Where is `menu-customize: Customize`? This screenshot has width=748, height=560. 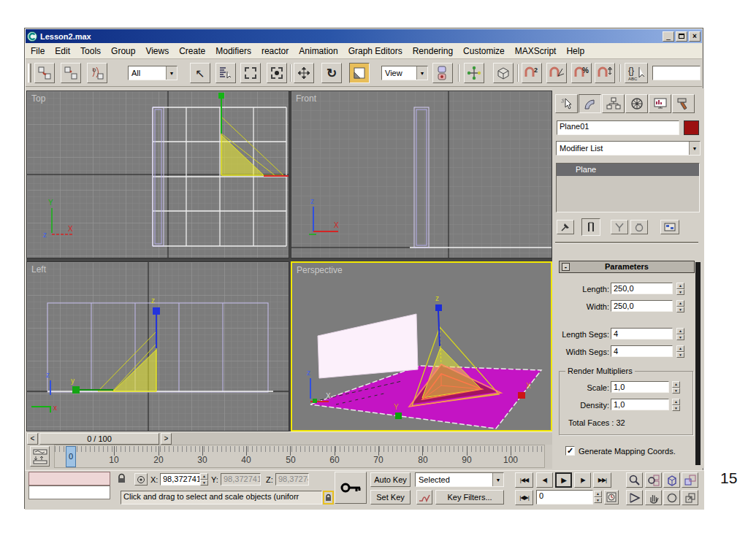 menu-customize: Customize is located at coordinates (484, 51).